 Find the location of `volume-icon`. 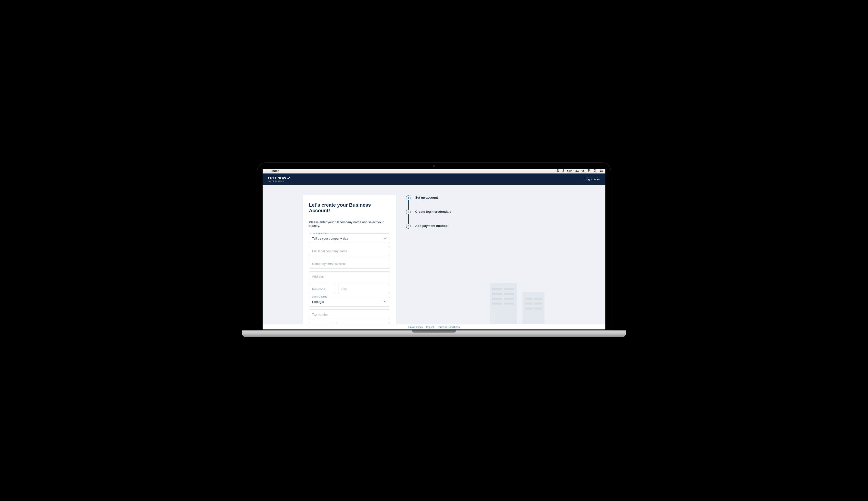

volume-icon is located at coordinates (558, 171).